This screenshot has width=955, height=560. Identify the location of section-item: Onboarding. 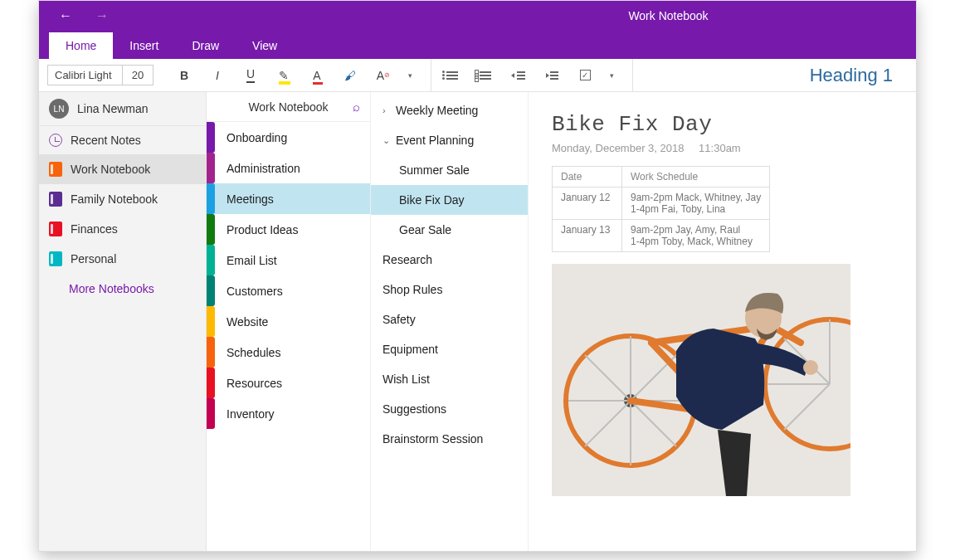
(289, 138).